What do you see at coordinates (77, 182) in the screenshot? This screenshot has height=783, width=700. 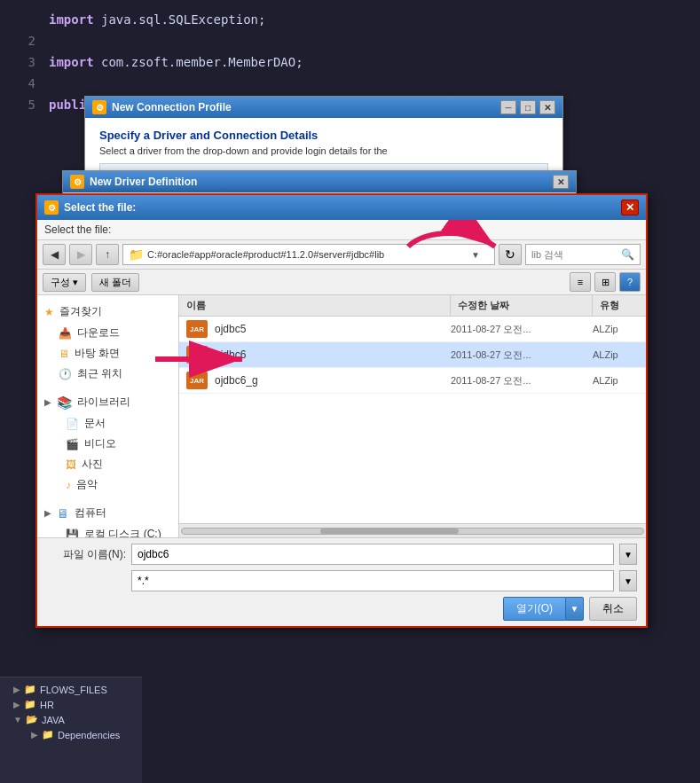 I see `driver-dialog-icon: ⚙` at bounding box center [77, 182].